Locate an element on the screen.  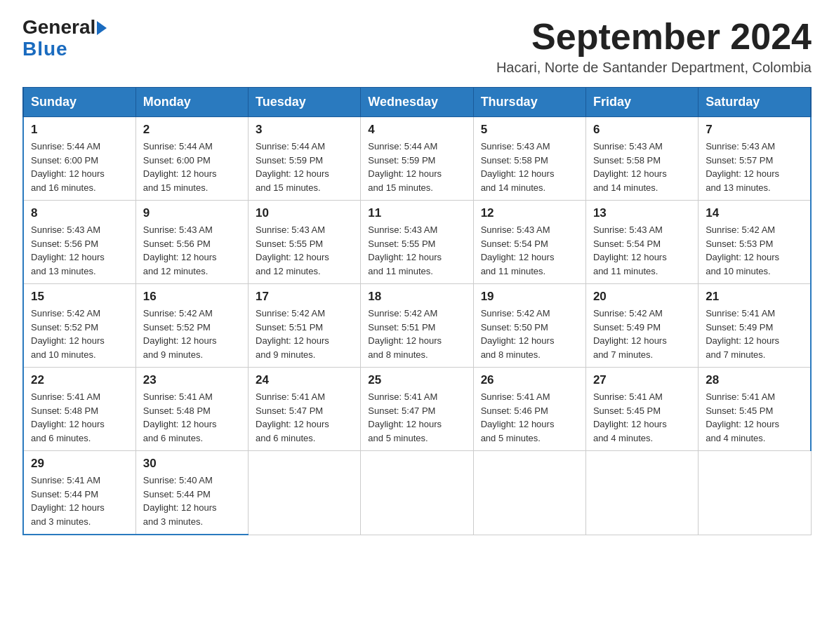
cell-week4-day5: 27 Sunrise: 5:41 AMSunset: 5:45 PMDaylig… is located at coordinates (642, 410).